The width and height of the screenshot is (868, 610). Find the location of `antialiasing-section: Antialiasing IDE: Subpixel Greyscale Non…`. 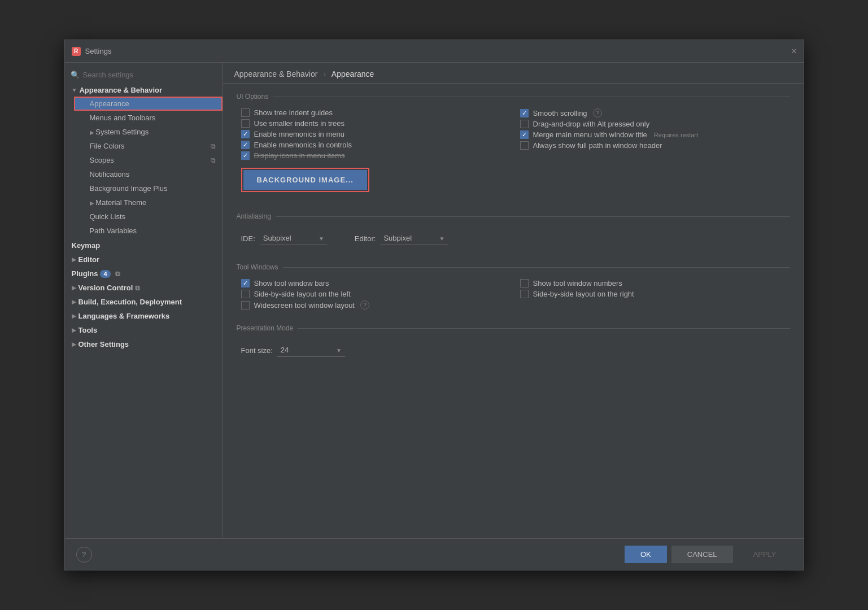

antialiasing-section: Antialiasing IDE: Subpixel Greyscale Non… is located at coordinates (513, 231).